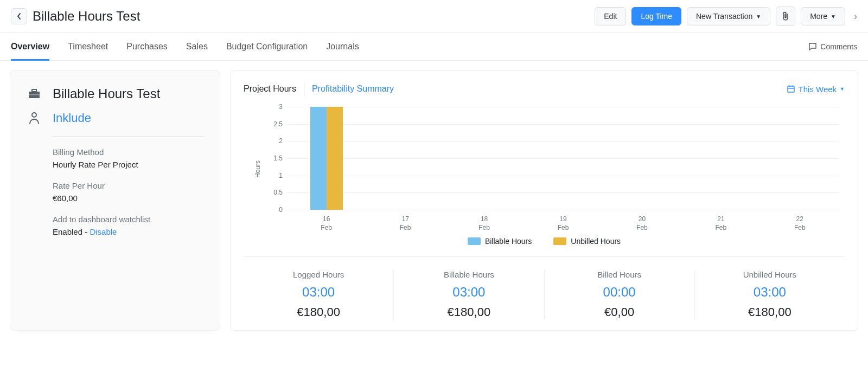 This screenshot has width=868, height=380. What do you see at coordinates (311, 16) in the screenshot?
I see `page-title: Billable Hours Test` at bounding box center [311, 16].